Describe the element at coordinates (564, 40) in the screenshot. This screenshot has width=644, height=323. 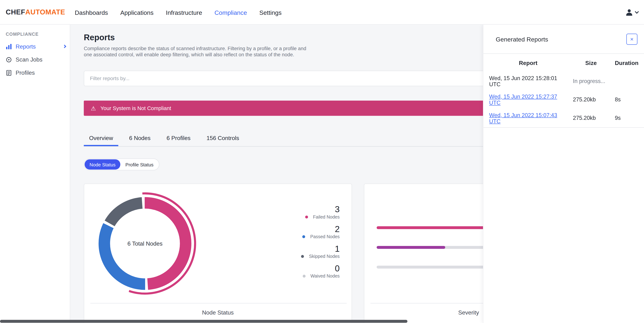
I see `panel-header: Generated Reports ×` at that location.